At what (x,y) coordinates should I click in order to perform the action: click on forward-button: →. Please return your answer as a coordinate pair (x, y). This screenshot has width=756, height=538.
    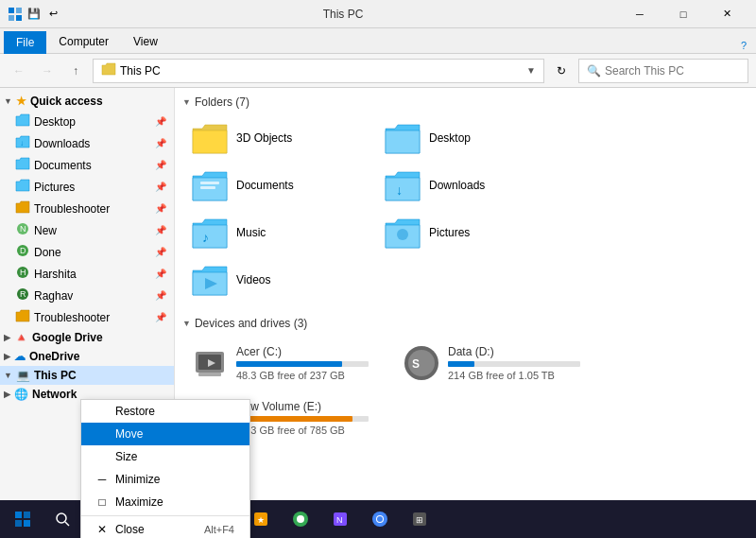
    Looking at the image, I should click on (47, 71).